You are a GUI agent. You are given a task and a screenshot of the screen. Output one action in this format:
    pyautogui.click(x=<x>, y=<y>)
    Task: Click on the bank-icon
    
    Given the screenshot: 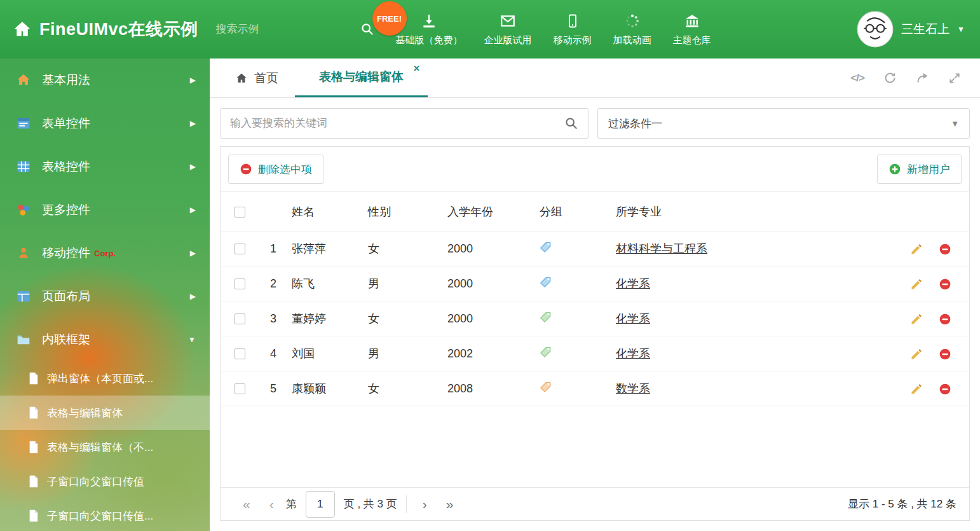 What is the action you would take?
    pyautogui.click(x=692, y=21)
    